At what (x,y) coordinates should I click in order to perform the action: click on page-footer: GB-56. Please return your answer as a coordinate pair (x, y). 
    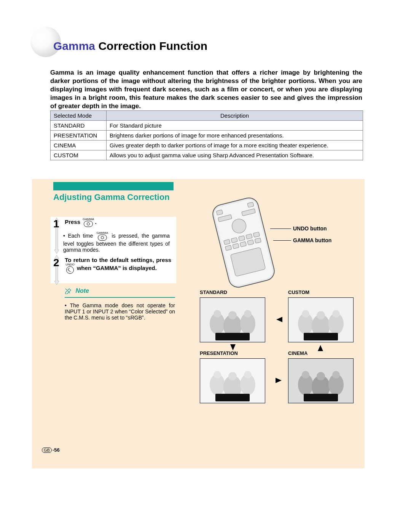
    Looking at the image, I should click on (51, 450).